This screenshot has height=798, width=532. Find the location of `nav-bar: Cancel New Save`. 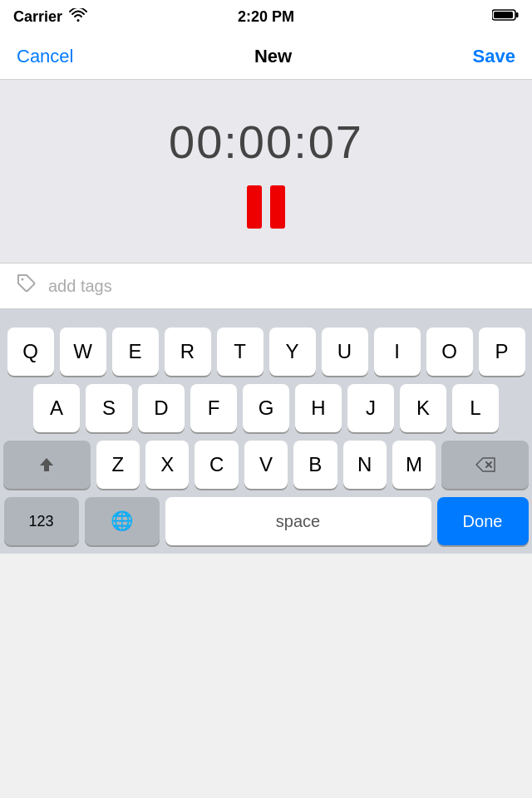

nav-bar: Cancel New Save is located at coordinates (266, 57).